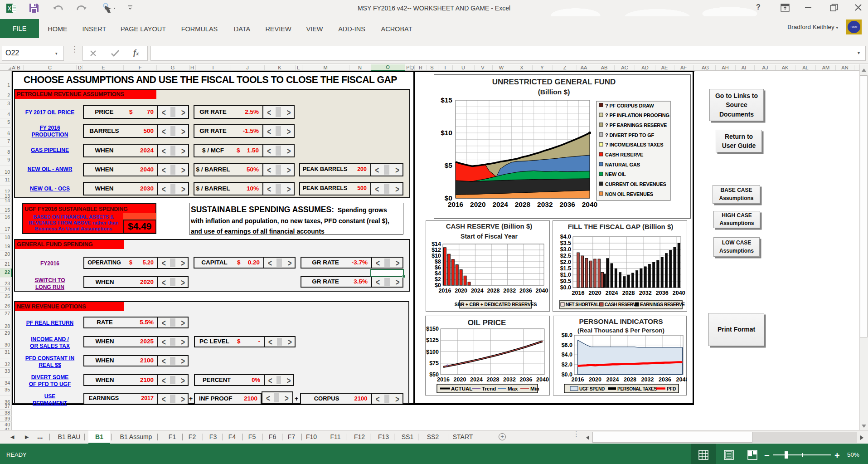 The image size is (868, 464). What do you see at coordinates (567, 335) in the screenshot?
I see `svg-text: $8.0` at bounding box center [567, 335].